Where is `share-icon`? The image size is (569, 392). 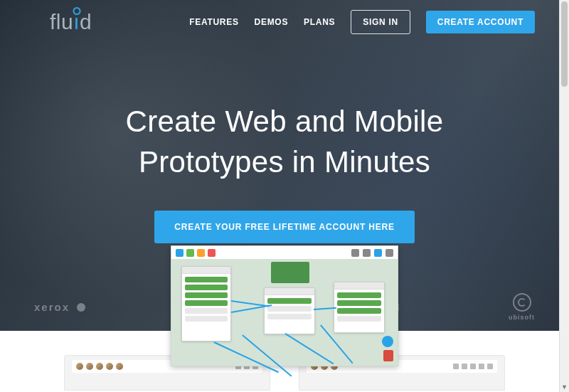
share-icon is located at coordinates (378, 253).